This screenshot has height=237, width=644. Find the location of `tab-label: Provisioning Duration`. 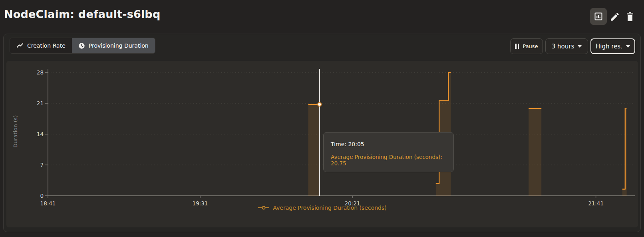

tab-label: Provisioning Duration is located at coordinates (119, 46).